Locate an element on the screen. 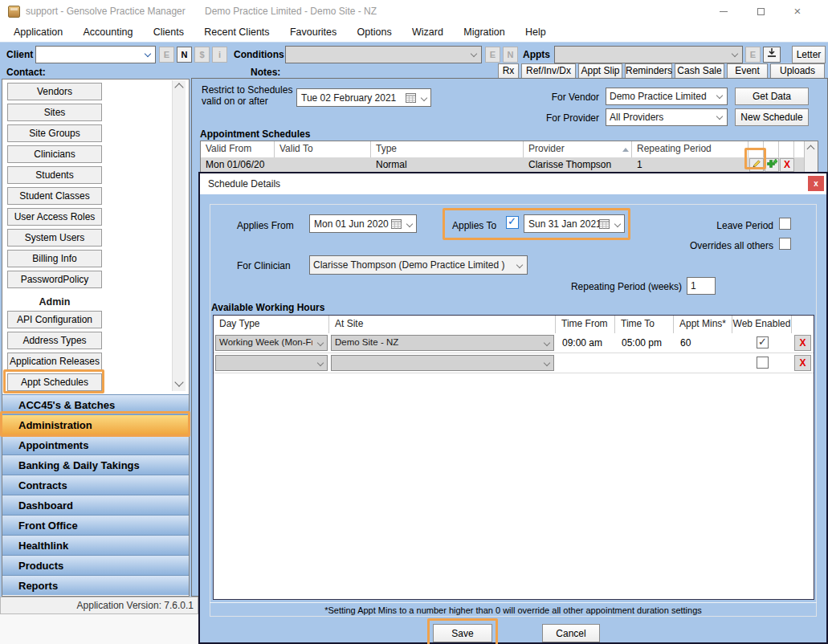  sidebar-button-billing-info: Billing Info is located at coordinates (55, 259).